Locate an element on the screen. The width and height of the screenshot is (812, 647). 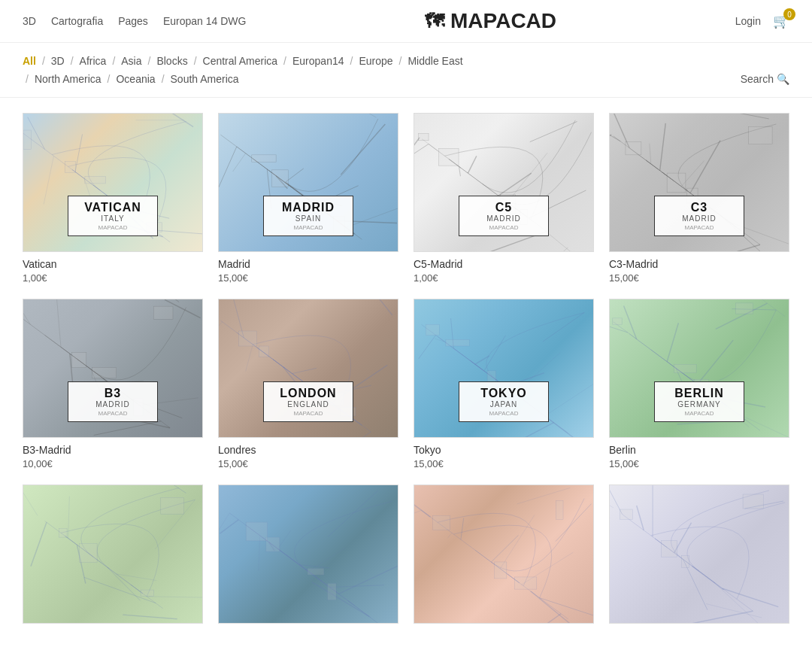
sep-1: / is located at coordinates (72, 61).